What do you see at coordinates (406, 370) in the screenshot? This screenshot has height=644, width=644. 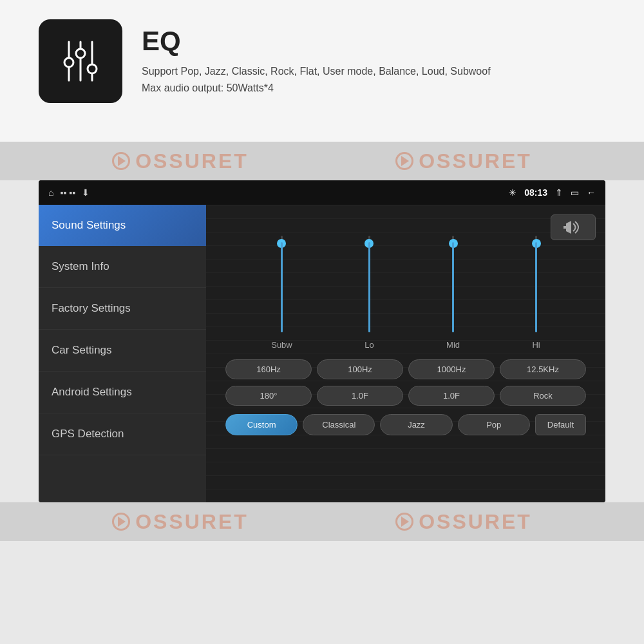 I see `freq-row: 160Hz 100Hz 1000Hz 12.5KHz` at bounding box center [406, 370].